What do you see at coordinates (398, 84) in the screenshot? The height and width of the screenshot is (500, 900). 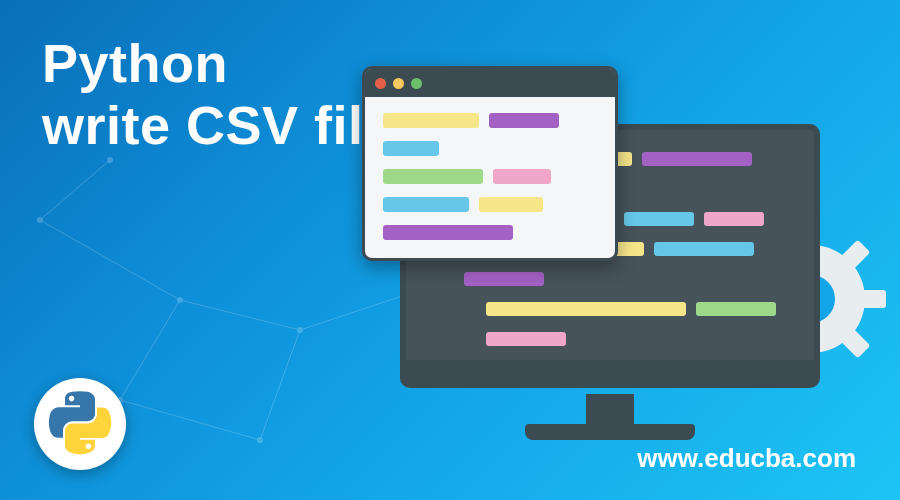 I see `minimize-icon` at bounding box center [398, 84].